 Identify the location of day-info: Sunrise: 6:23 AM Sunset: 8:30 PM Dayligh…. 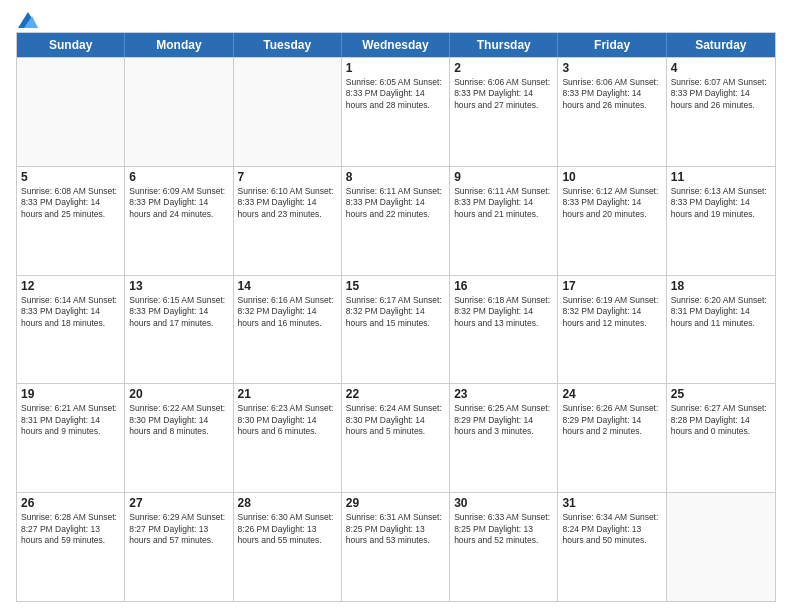
(288, 420).